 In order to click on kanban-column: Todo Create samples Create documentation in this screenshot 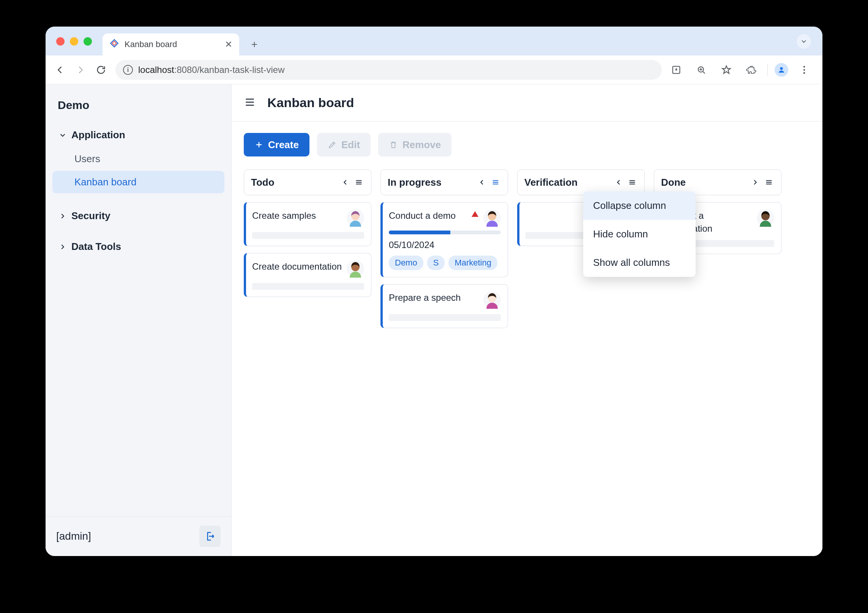, I will do `click(308, 249)`.